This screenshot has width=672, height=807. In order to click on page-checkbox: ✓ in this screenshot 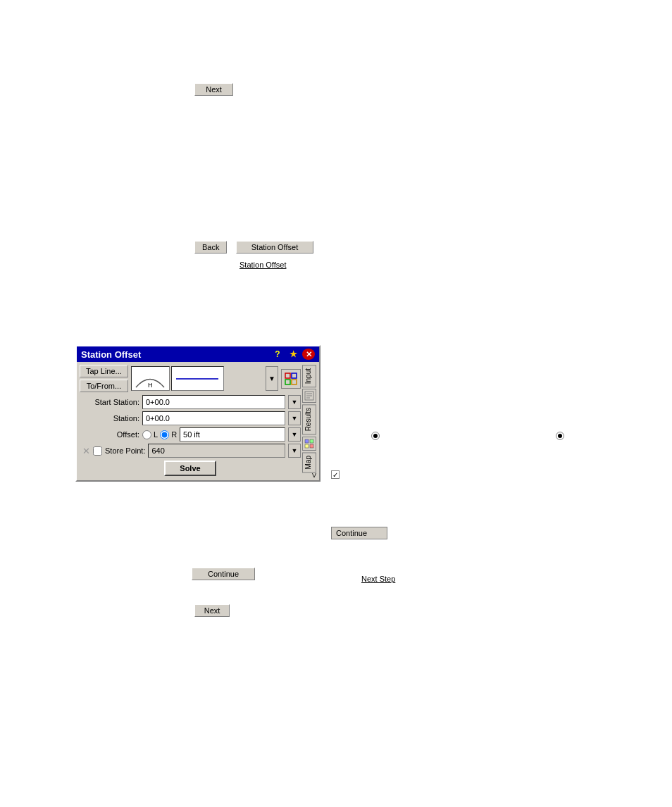, I will do `click(335, 475)`.